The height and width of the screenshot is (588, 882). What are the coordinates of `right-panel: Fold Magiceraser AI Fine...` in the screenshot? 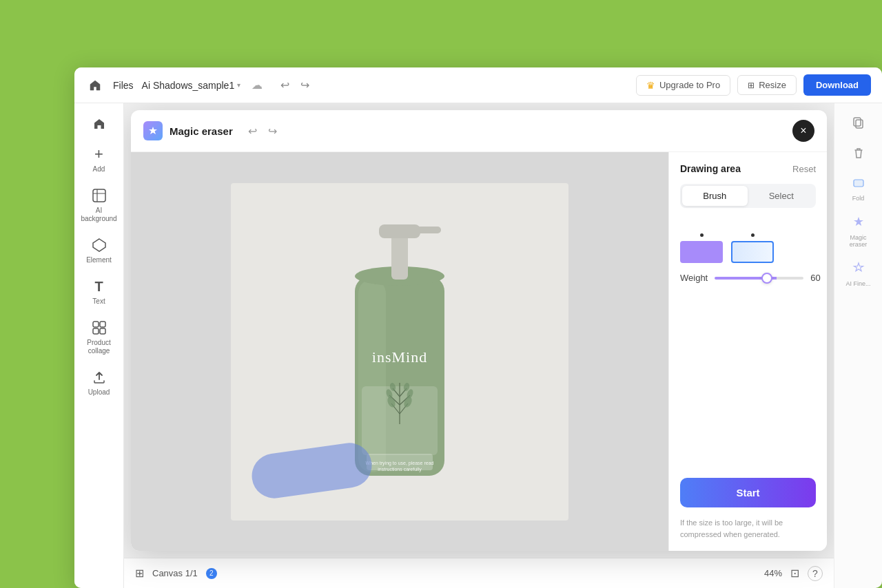 It's located at (858, 346).